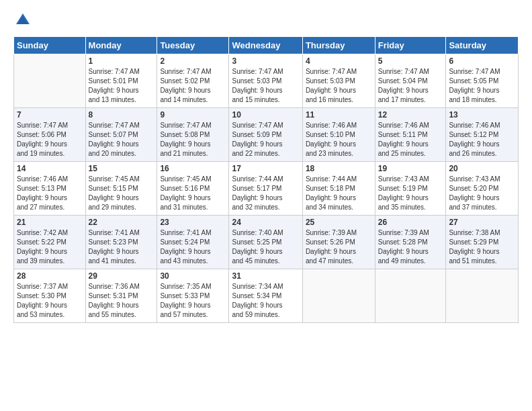 The width and height of the screenshot is (532, 411). Describe the element at coordinates (50, 135) in the screenshot. I see `calendar-cell: 7Sunrise: 7:47 AMSunset: 5:06 PMDaylight…` at that location.